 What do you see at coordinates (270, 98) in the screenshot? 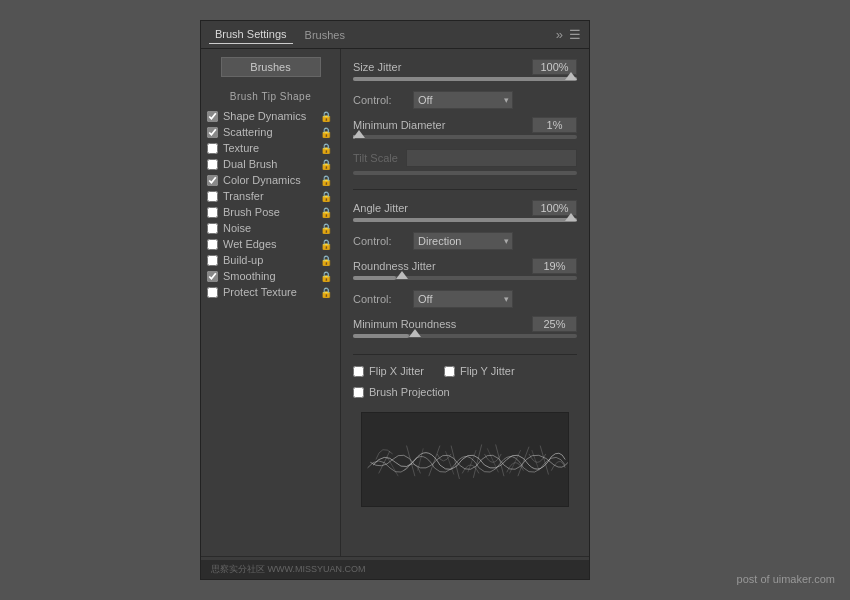
I see `brush-tip-shape-label: Brush Tip Shape` at bounding box center [270, 98].